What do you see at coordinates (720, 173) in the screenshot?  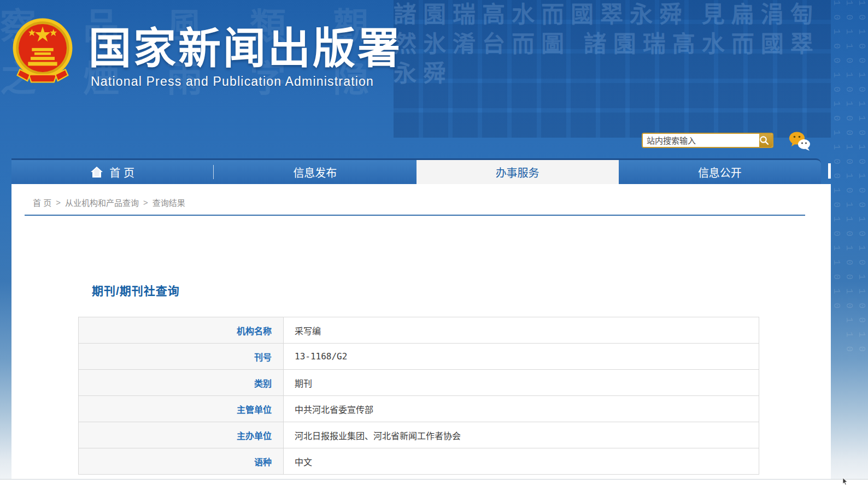 I see `nav-item-label: 信息公开` at bounding box center [720, 173].